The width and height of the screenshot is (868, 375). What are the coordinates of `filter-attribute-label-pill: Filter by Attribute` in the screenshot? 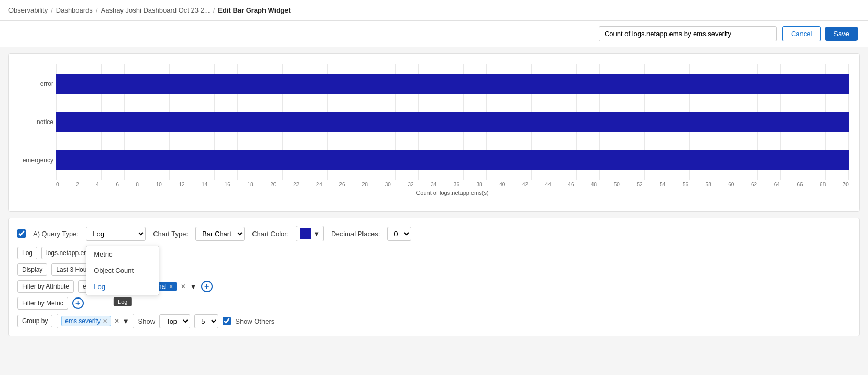 It's located at (46, 286).